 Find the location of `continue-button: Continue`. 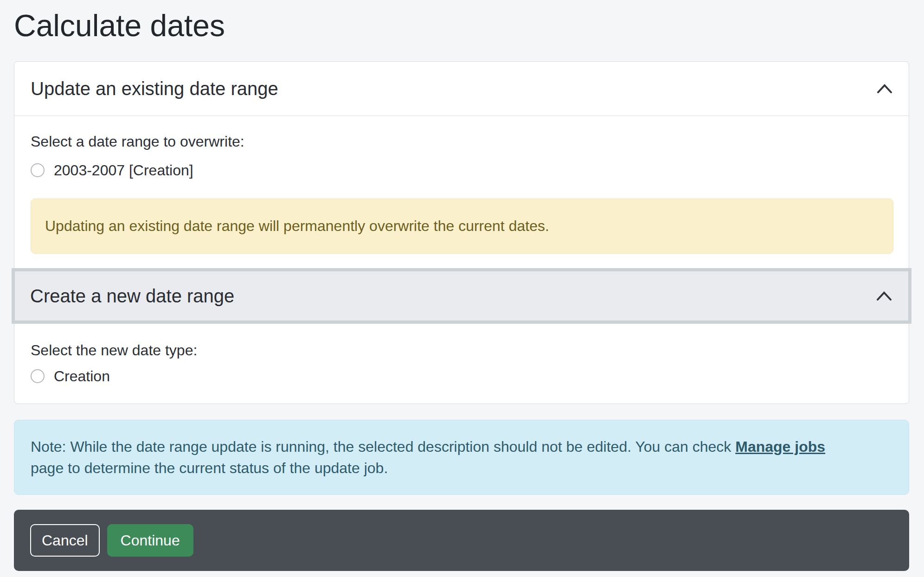

continue-button: Continue is located at coordinates (150, 540).